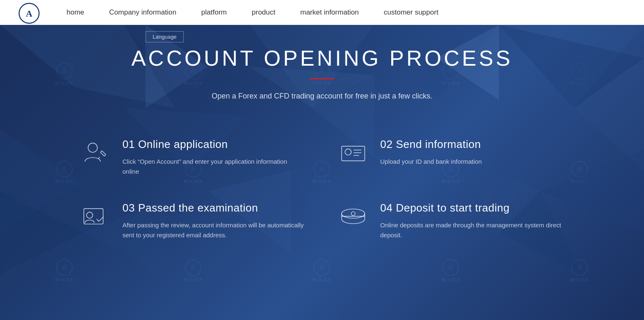  What do you see at coordinates (214, 157) in the screenshot?
I see `step-1-content: 01 Online application Click “Open Accoun…` at bounding box center [214, 157].